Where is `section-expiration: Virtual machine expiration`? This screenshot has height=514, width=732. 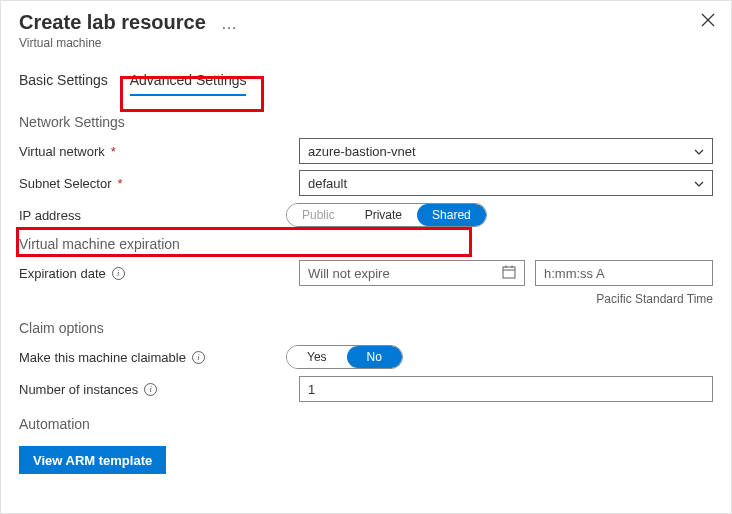
section-expiration: Virtual machine expiration is located at coordinates (366, 244).